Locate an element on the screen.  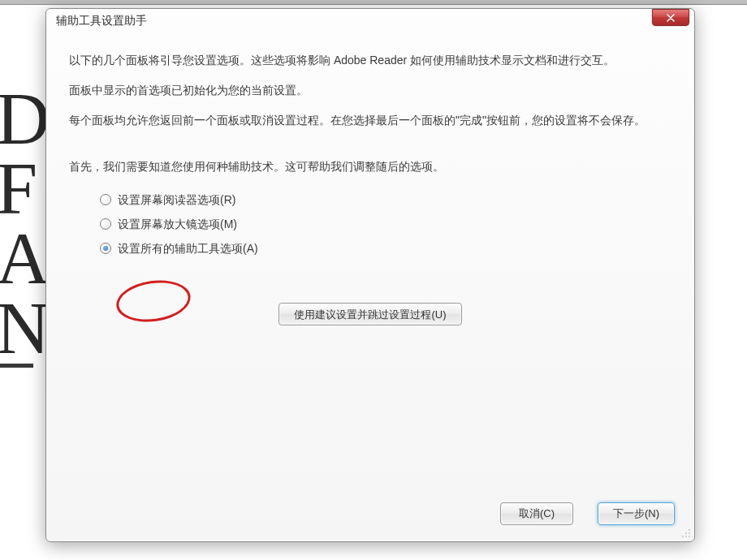
bg-letter: F is located at coordinates (24, 188).